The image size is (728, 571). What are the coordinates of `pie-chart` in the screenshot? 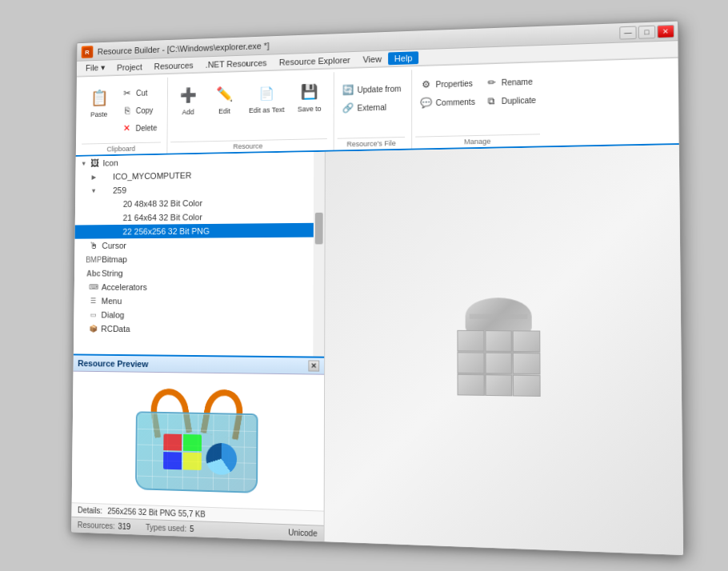 It's located at (221, 459).